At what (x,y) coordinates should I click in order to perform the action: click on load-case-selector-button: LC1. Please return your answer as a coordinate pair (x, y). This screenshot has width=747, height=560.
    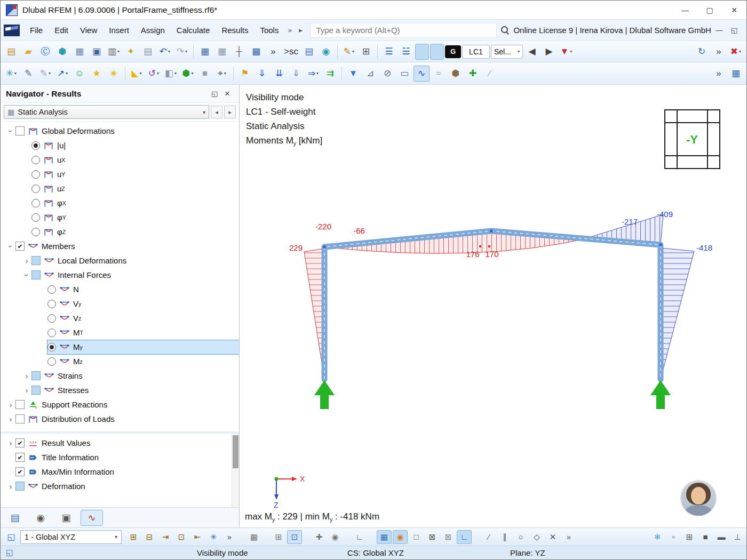
    Looking at the image, I should click on (476, 52).